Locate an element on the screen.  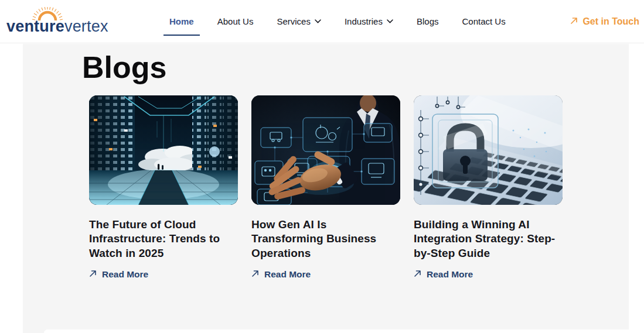
blog-card-title: The Future of Cloud Infrastructure: Tren… is located at coordinates (163, 239).